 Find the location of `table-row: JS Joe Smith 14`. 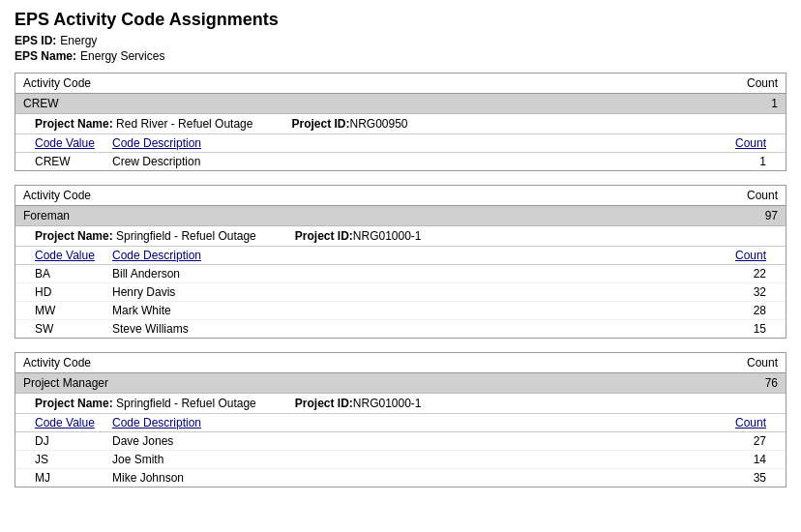

table-row: JS Joe Smith 14 is located at coordinates (400, 460).